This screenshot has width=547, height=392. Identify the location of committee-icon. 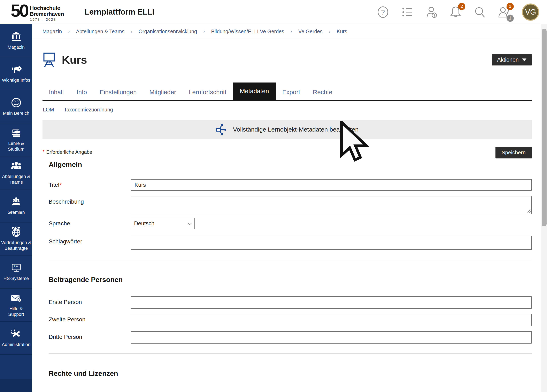
(16, 202).